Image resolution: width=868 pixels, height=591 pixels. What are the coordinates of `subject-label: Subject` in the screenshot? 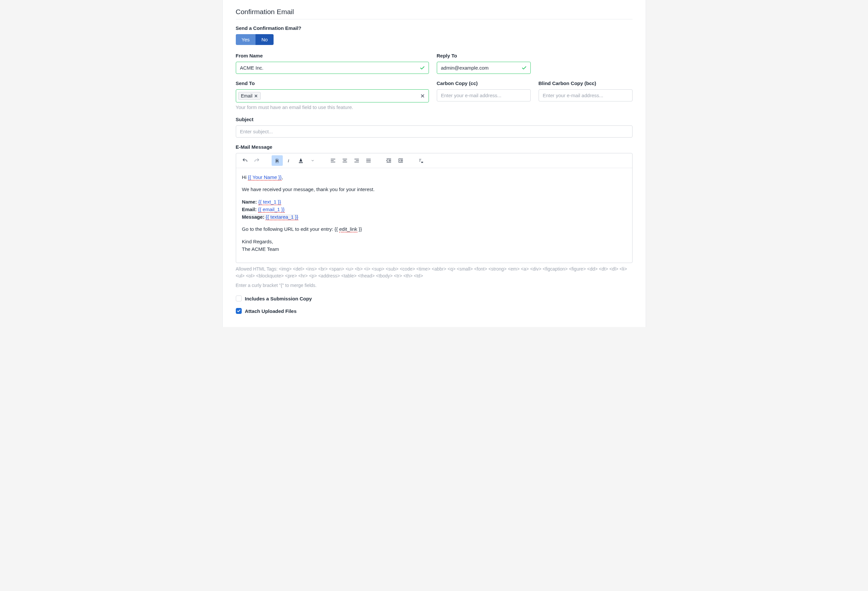 It's located at (434, 119).